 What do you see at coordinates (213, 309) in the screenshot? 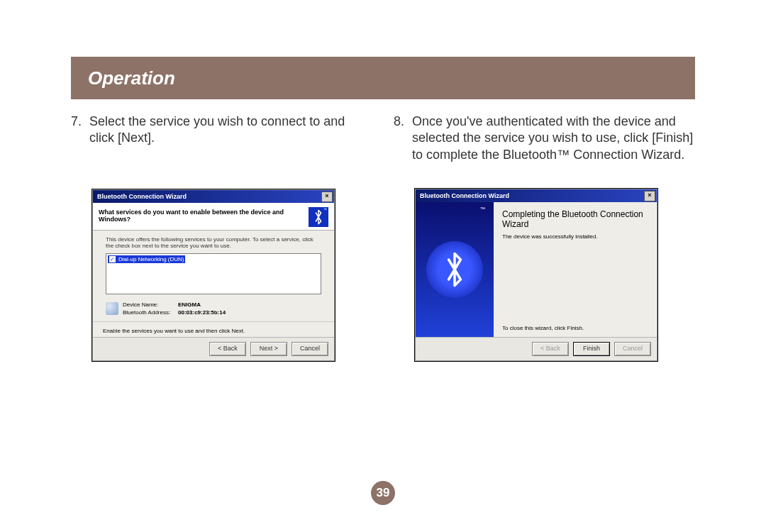
I see `device-info: Device Name: ENIGMA Bluetooth Address: 0…` at bounding box center [213, 309].